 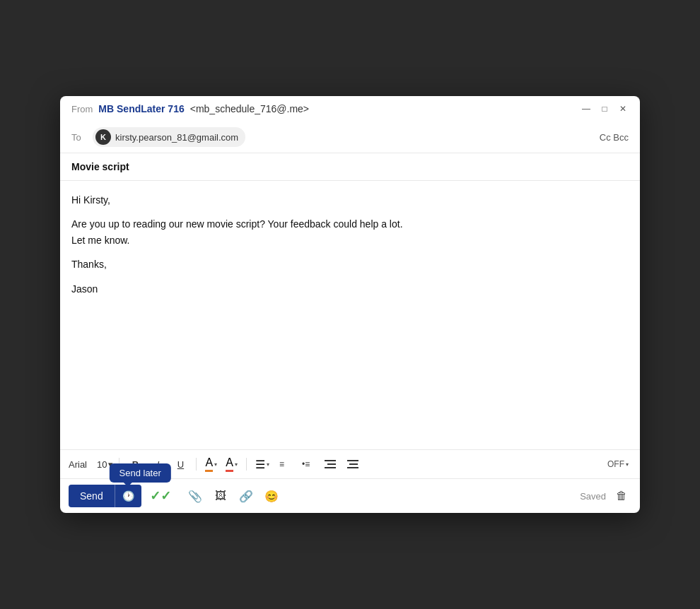 What do you see at coordinates (246, 496) in the screenshot?
I see `insert-link-button: 🔗` at bounding box center [246, 496].